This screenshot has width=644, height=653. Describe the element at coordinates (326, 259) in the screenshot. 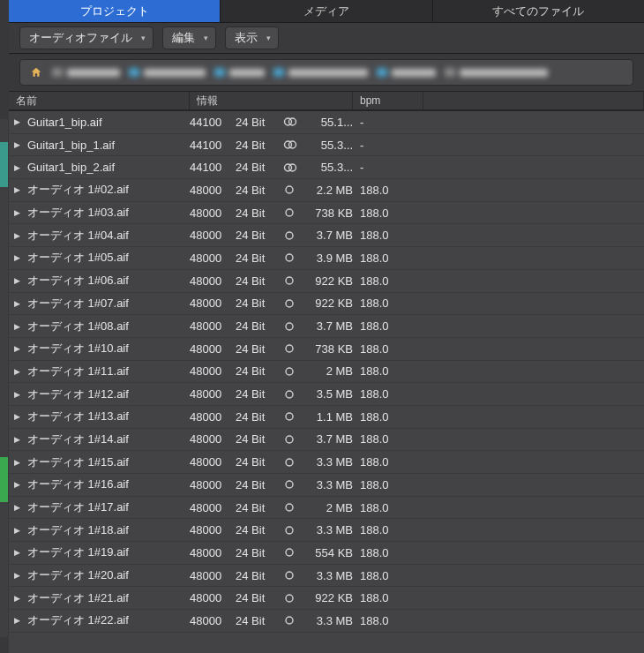

I see `file-row: ▶オーディオ 1#05.aif4800024 Bit3.9 MB188.0` at that location.